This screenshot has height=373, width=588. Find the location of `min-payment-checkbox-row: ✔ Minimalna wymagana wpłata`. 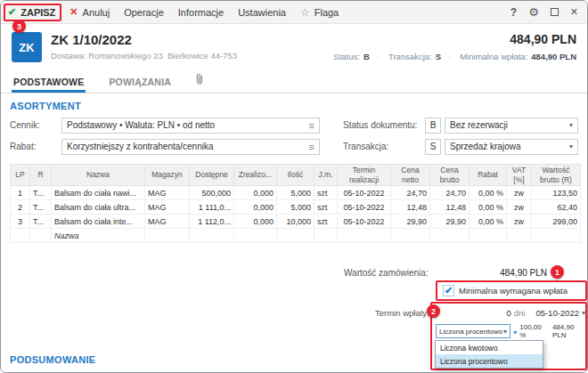

min-payment-checkbox-row: ✔ Minimalna wymagana wpłata is located at coordinates (505, 290).